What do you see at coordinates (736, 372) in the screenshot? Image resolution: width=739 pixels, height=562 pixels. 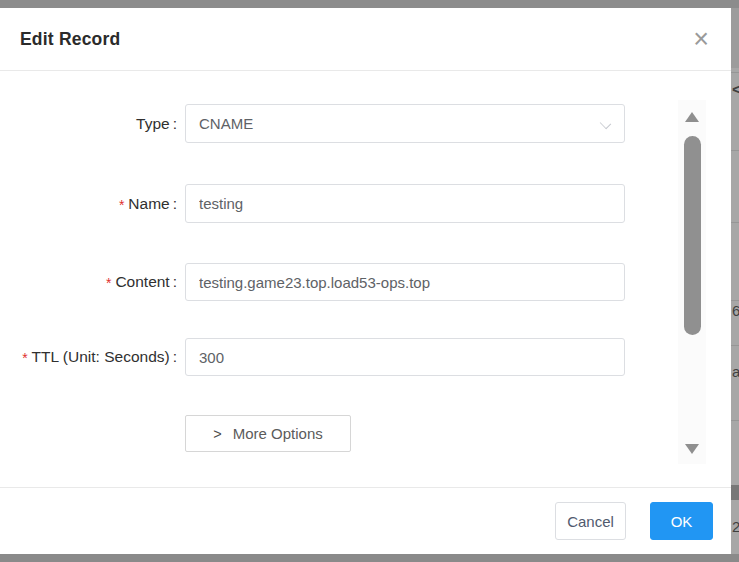 I see `background-partial-text: a` at bounding box center [736, 372].